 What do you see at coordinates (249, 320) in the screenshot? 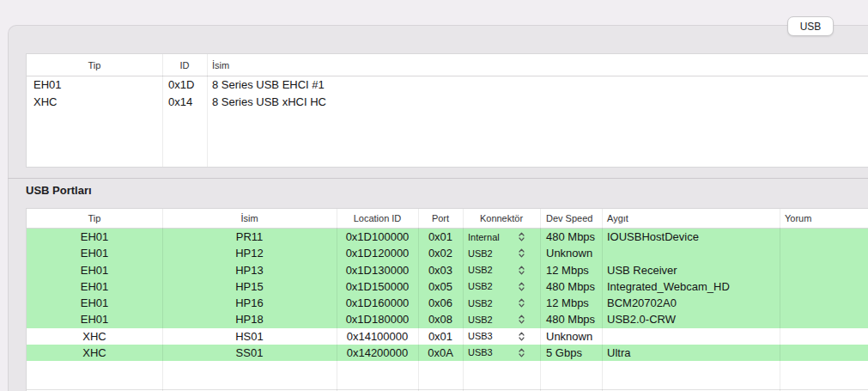
I see `port-name: HP18` at bounding box center [249, 320].